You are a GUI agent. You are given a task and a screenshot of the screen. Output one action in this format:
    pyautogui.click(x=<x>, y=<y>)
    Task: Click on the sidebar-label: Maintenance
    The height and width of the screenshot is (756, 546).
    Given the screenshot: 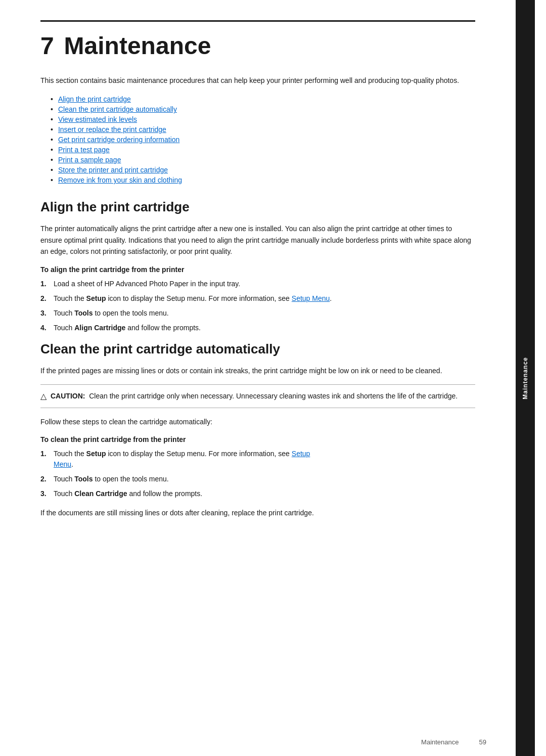 What is the action you would take?
    pyautogui.click(x=525, y=378)
    